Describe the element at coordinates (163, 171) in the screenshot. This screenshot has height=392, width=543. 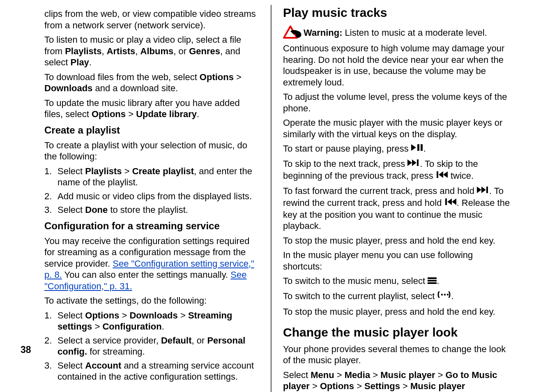
I see `label-create-playlist: Create playlist` at that location.